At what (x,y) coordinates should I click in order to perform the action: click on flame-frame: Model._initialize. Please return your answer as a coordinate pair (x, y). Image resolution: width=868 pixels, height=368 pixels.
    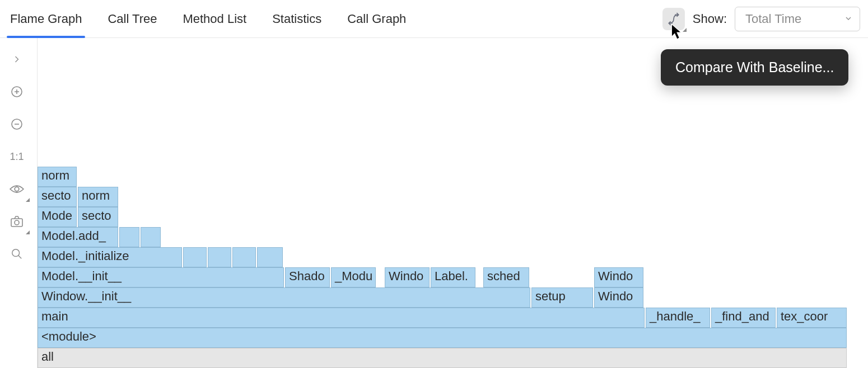
    Looking at the image, I should click on (110, 257).